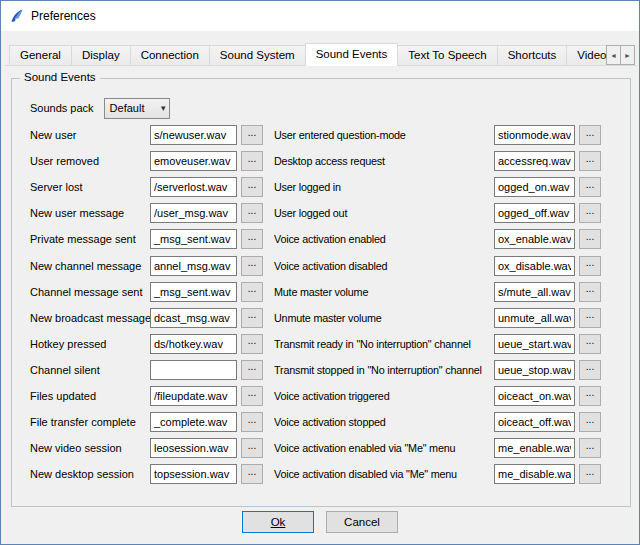 The image size is (640, 545). I want to click on sound-event-row: User removed...Desktop access request..., so click(326, 161).